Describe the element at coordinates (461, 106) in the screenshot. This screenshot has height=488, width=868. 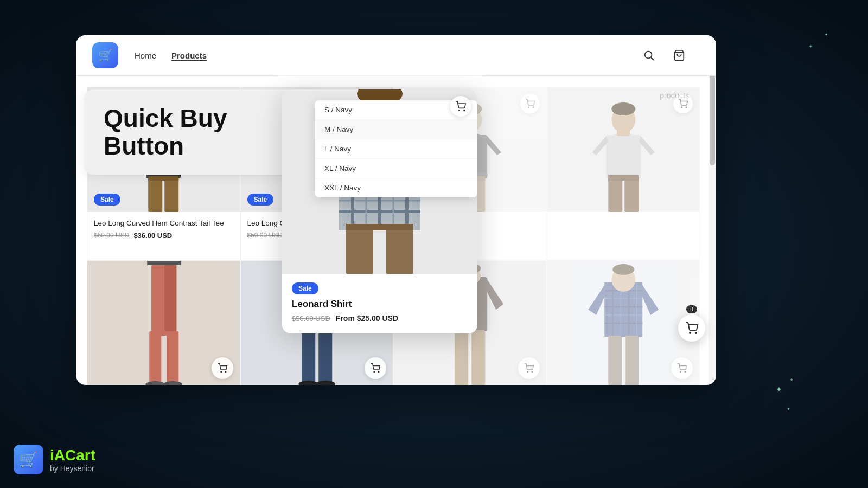
I see `popup-add-to-cart-btn` at that location.